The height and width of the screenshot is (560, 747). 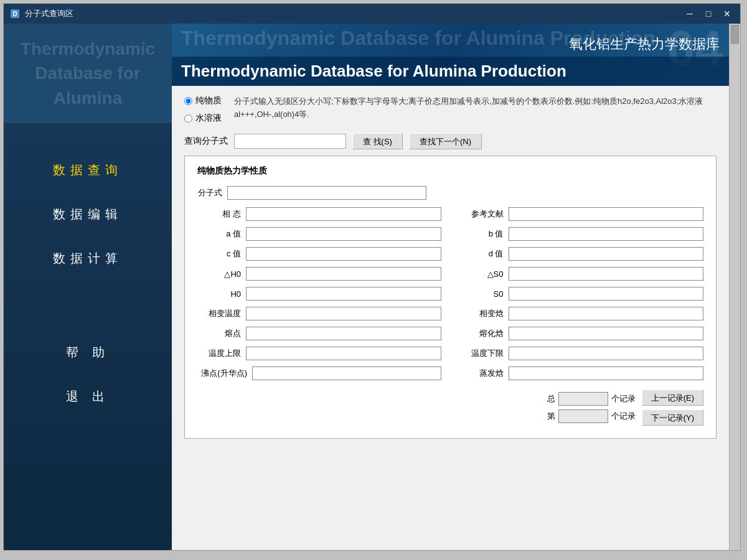 What do you see at coordinates (583, 416) in the screenshot?
I see `current-input` at bounding box center [583, 416].